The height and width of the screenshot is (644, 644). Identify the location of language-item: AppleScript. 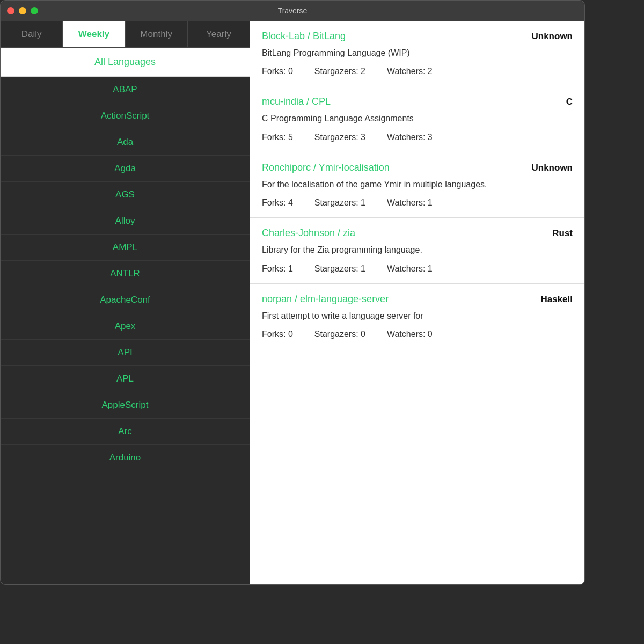
(125, 406).